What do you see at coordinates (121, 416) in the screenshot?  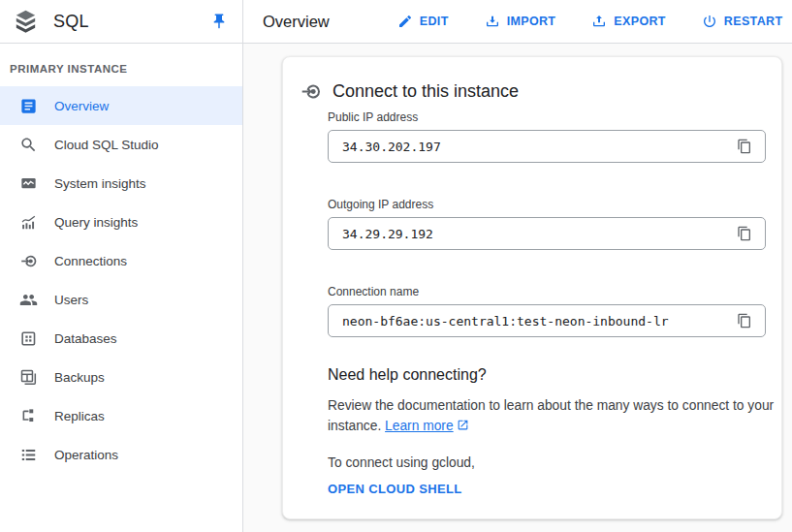 I see `sidebar-item-replicas: Replicas` at bounding box center [121, 416].